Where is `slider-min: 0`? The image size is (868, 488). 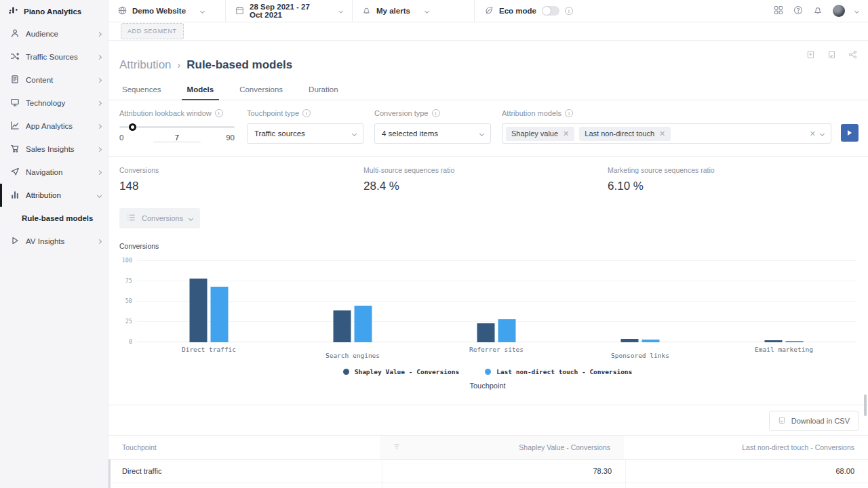 slider-min: 0 is located at coordinates (121, 138).